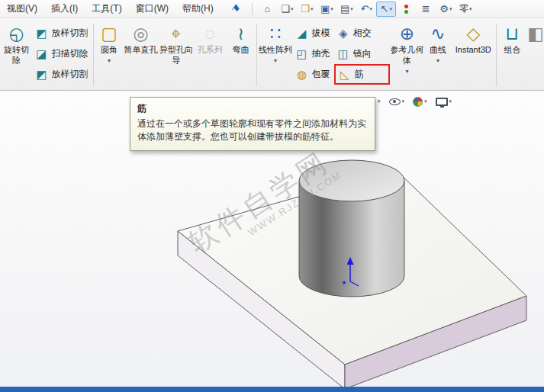  What do you see at coordinates (305, 9) in the screenshot?
I see `open-folder-icon: ❒` at bounding box center [305, 9].